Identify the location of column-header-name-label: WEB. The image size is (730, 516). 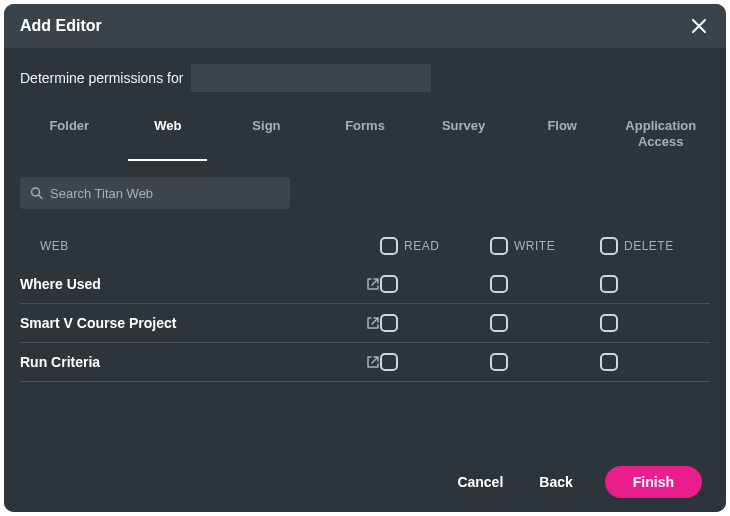
(54, 246).